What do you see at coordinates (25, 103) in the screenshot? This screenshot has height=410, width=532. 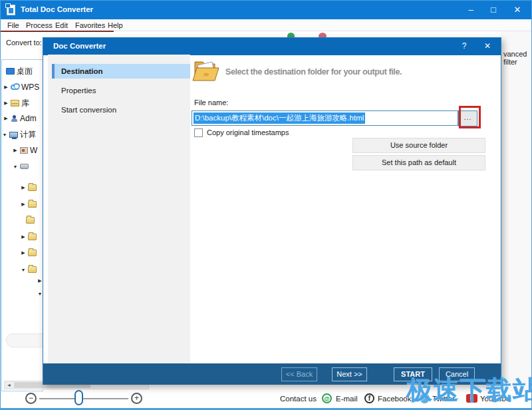 I see `tree-item-label: 库` at bounding box center [25, 103].